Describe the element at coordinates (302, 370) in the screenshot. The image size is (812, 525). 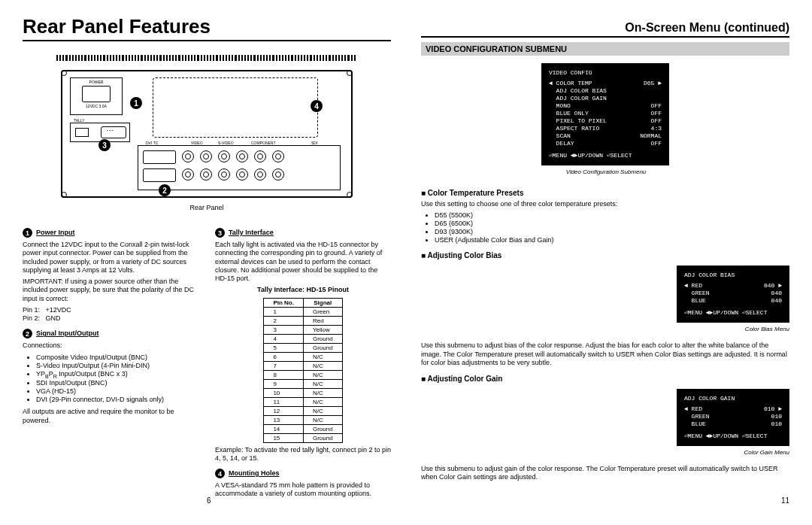
I see `pinout-table: Pin No.Signal 1Green 2Red 3Yellow 4Groun…` at that location.